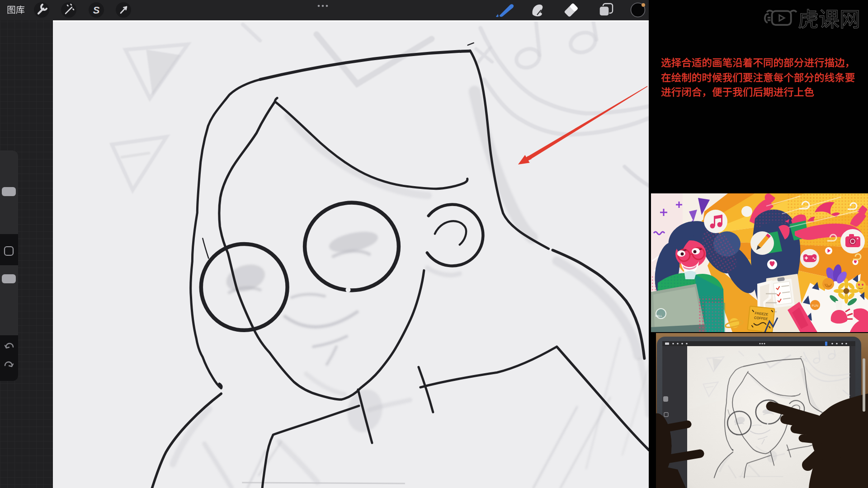  I want to click on svg-text: S, so click(97, 10).